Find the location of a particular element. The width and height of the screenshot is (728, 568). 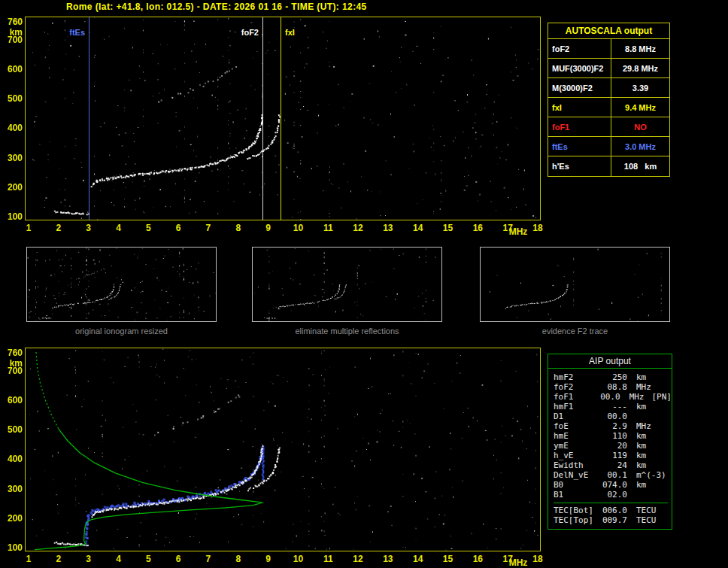

autoscala-output-table: AUTOSCALA output foF28.8 MHzMUF(3000)F22… is located at coordinates (609, 99).